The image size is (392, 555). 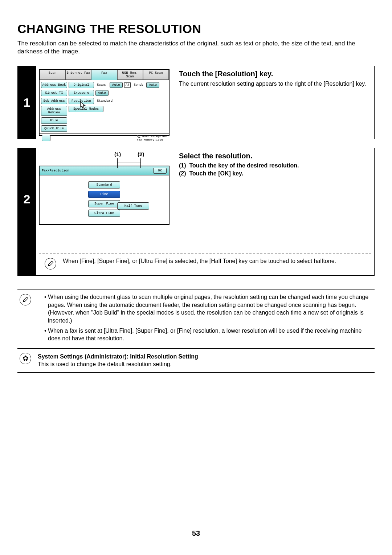 I want to click on scan-auto: Auto, so click(x=116, y=85).